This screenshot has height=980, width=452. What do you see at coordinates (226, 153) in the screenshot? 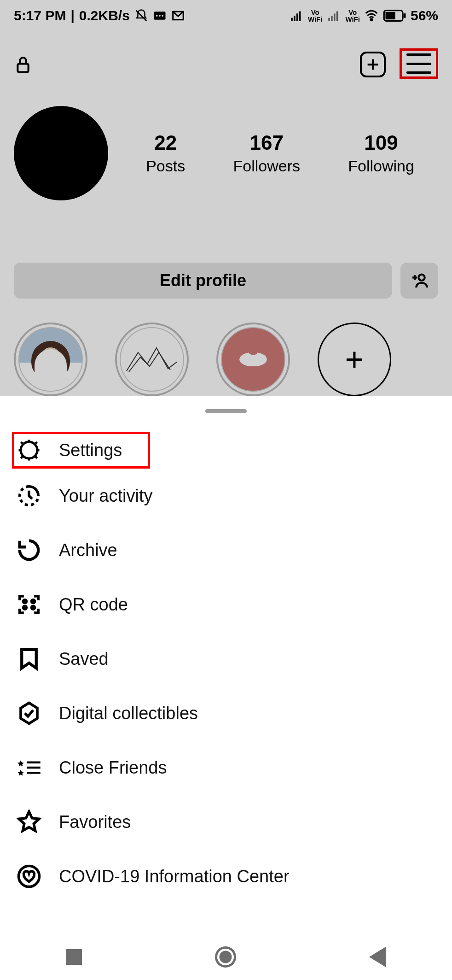
I see `profile-stats-row: 22 Posts 167 Followers 109 Following` at bounding box center [226, 153].